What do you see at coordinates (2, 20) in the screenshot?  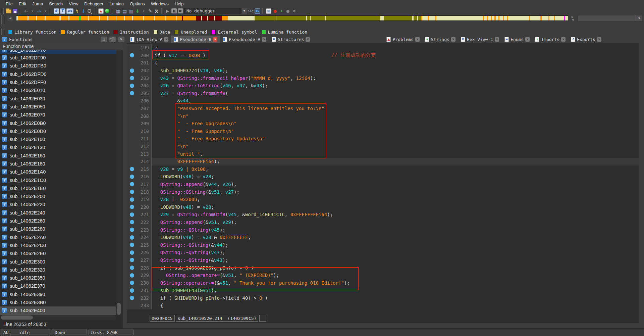 I see `toolbar-drag-handle-icon` at bounding box center [2, 20].